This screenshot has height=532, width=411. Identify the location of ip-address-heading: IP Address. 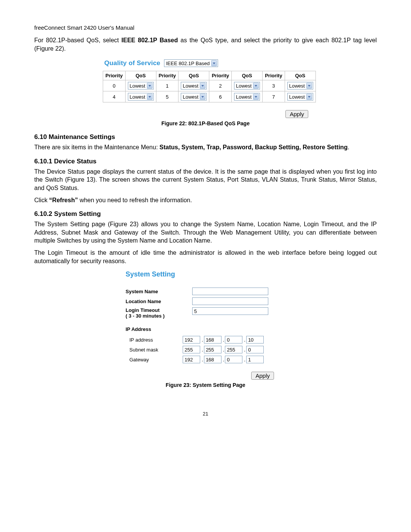
(206, 329).